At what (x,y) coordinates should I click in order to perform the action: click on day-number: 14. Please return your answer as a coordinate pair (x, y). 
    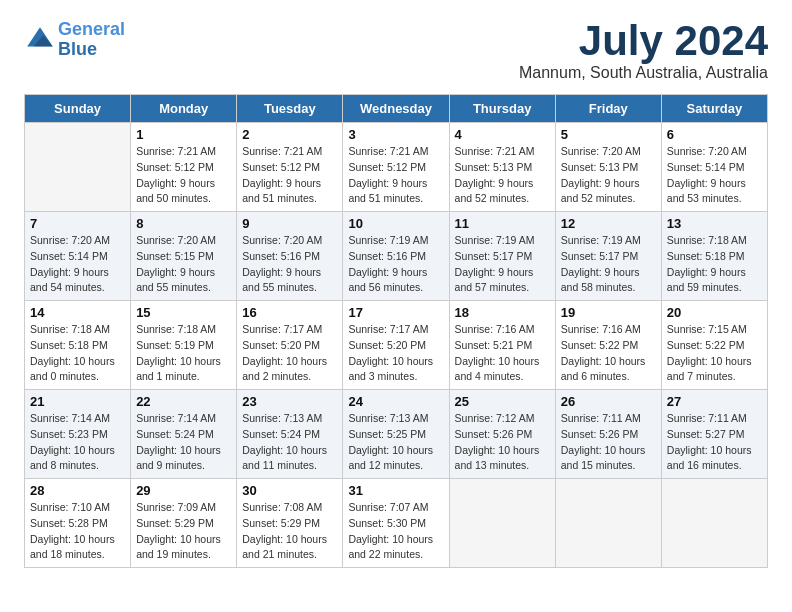
    Looking at the image, I should click on (78, 312).